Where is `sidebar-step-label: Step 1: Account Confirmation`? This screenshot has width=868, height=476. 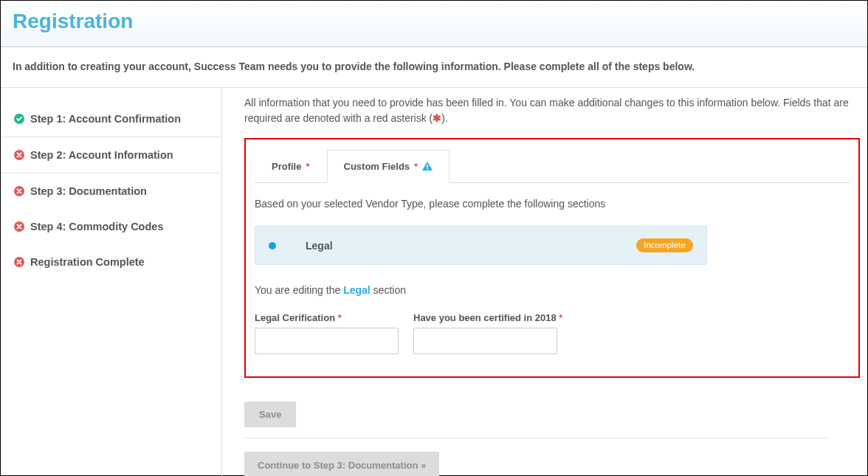
sidebar-step-label: Step 1: Account Confirmation is located at coordinates (106, 119).